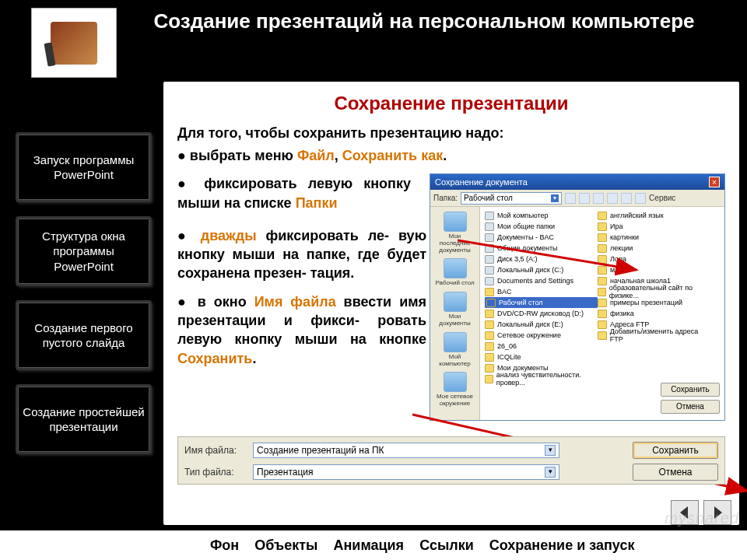  What do you see at coordinates (542, 215) in the screenshot?
I see `file-row: Мой компьютер` at bounding box center [542, 215].